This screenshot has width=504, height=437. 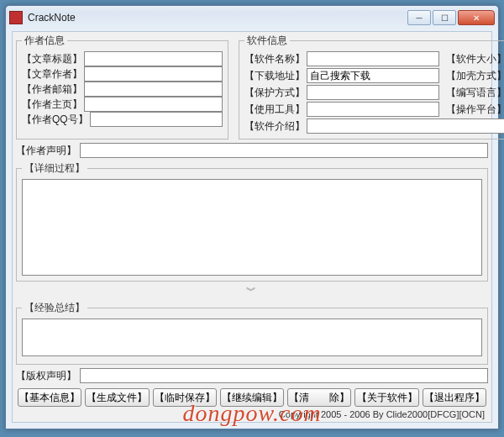 I want to click on article-title-label: 【文章标题】, so click(x=52, y=59).